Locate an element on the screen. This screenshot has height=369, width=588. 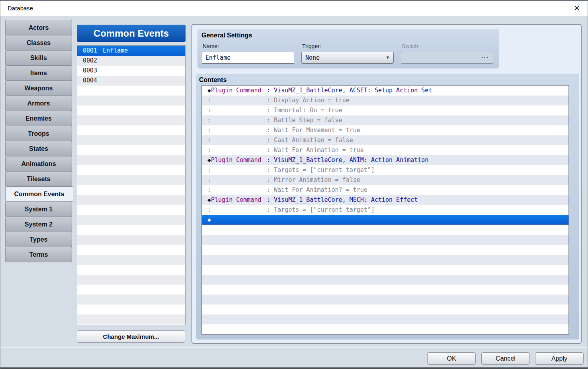
chevron-down-icon: ▼ is located at coordinates (388, 58).